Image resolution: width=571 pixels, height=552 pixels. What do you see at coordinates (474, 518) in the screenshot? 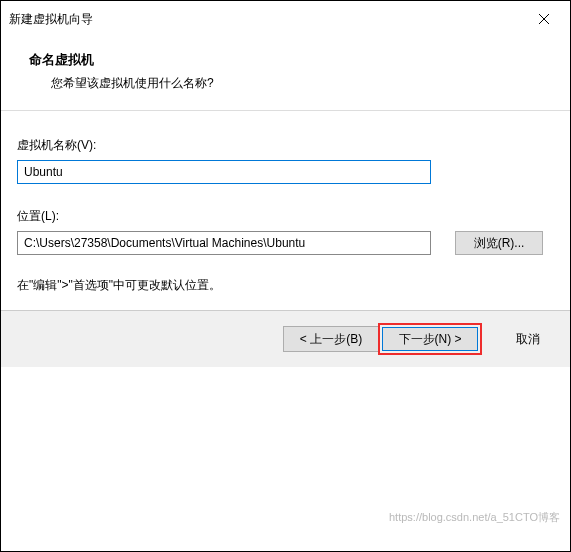
I see `watermark-text: https://blog.csdn.net/a_51CTO博客` at bounding box center [474, 518].